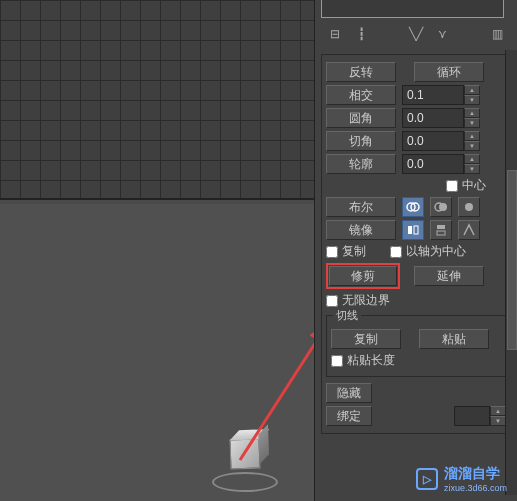  I want to click on panel-top-box, so click(412, 9).